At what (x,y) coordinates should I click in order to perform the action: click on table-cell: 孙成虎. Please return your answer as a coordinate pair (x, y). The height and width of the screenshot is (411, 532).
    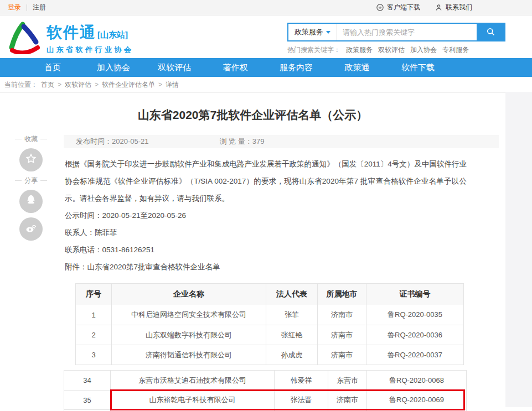
    Looking at the image, I should click on (291, 355).